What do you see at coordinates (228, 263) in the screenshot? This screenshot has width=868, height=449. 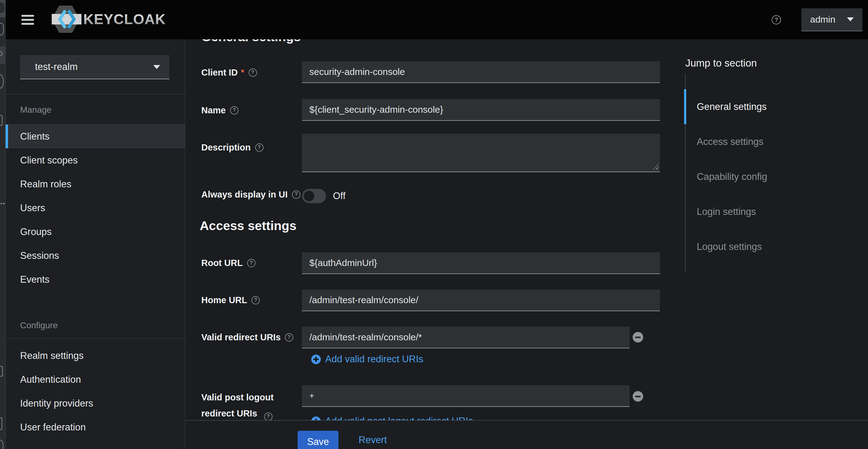 I see `root-url-label: Root URL ?` at bounding box center [228, 263].